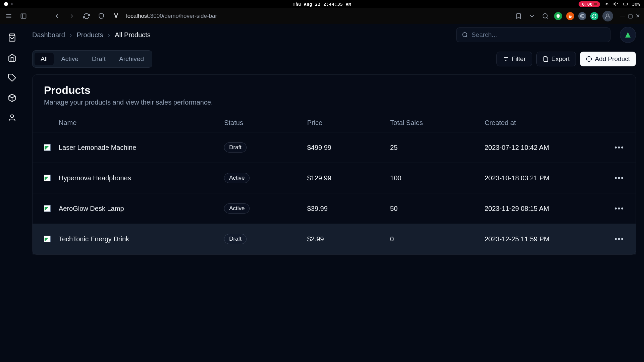  I want to click on volume-icon, so click(616, 4).